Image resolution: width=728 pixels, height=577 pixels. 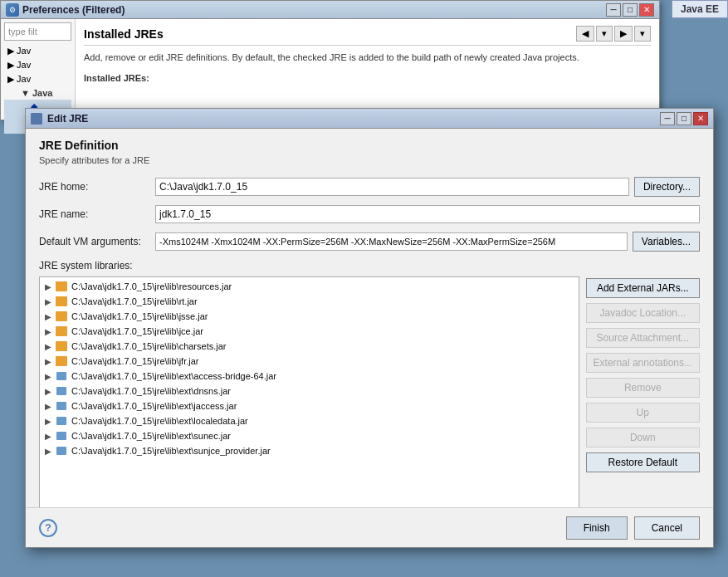 I want to click on source-attachment-button: Source Attachment..., so click(x=642, y=338).